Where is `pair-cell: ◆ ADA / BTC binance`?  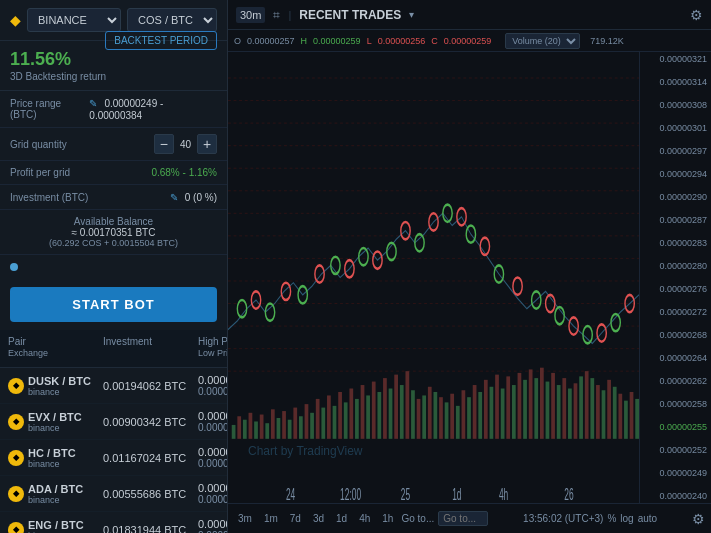
pair-cell: ◆ ADA / BTC binance is located at coordinates (56, 494).